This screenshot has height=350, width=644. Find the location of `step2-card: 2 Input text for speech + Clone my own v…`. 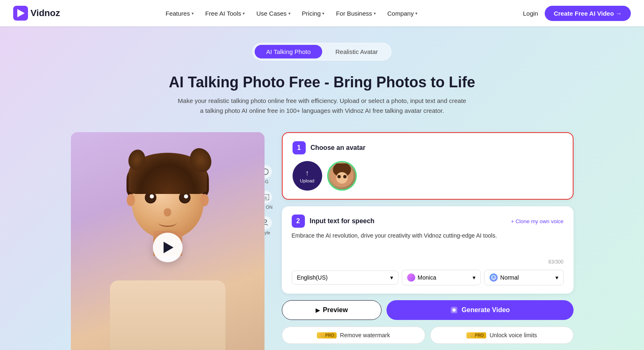

step2-card: 2 Input text for speech + Clone my own v… is located at coordinates (428, 250).